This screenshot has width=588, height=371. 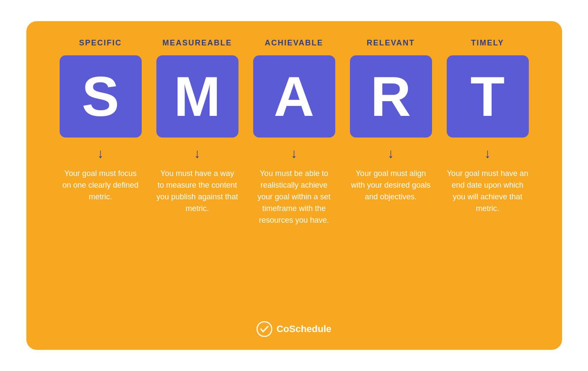 What do you see at coordinates (197, 154) in the screenshot?
I see `arrow-measureable: ↓` at bounding box center [197, 154].